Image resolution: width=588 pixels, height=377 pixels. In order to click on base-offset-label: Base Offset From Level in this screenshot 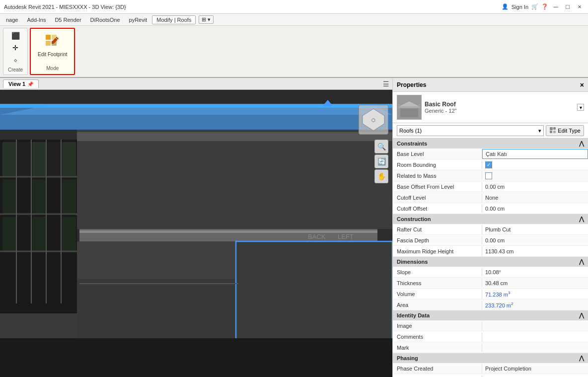, I will do `click(438, 187)`.